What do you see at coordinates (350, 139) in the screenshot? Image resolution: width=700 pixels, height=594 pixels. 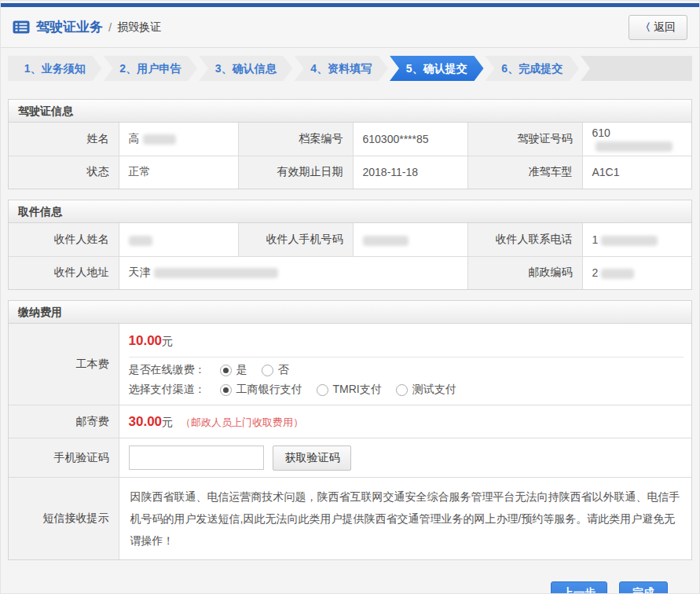 I see `table-row: 姓名 高 档案编号 610300****85 驾驶证号码 610` at bounding box center [350, 139].